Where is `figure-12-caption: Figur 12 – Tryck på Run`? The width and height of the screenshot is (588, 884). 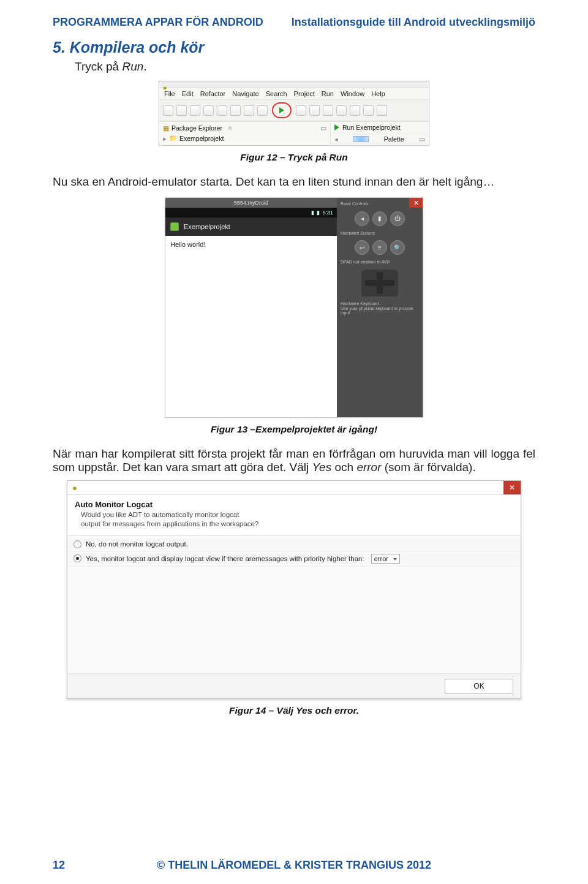 figure-12-caption: Figur 12 – Tryck på Run is located at coordinates (294, 157).